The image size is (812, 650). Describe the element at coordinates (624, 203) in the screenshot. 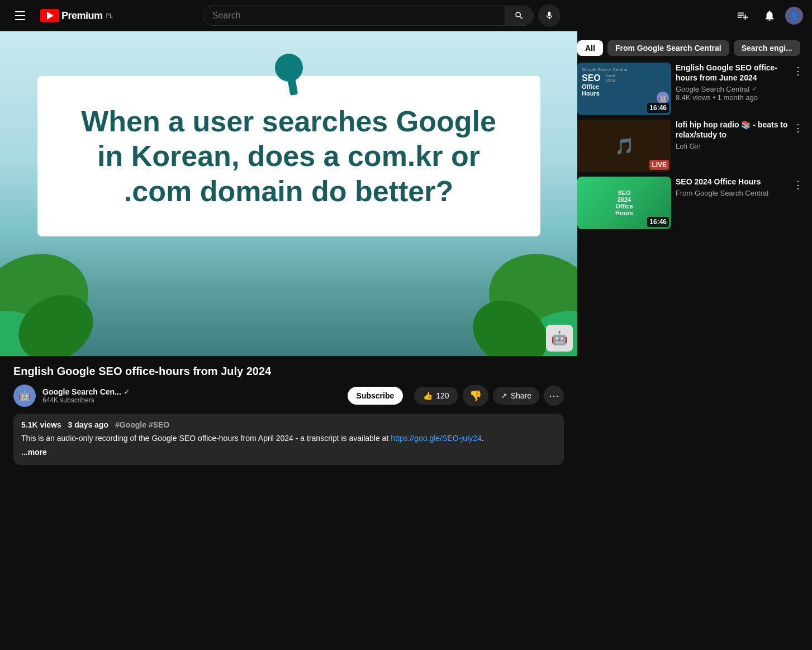

I see `sidebar-thumbnail-seo2024: SEO2024OfficeHours 16:46` at that location.